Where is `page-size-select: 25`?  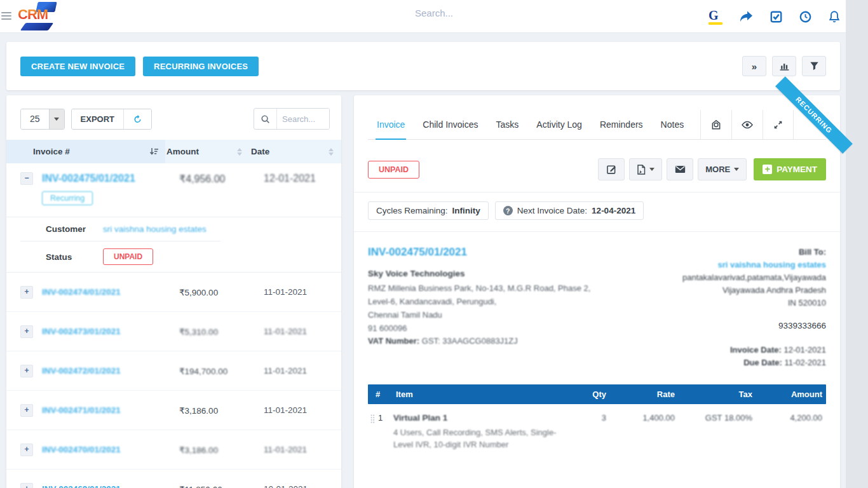
page-size-select: 25 is located at coordinates (43, 119).